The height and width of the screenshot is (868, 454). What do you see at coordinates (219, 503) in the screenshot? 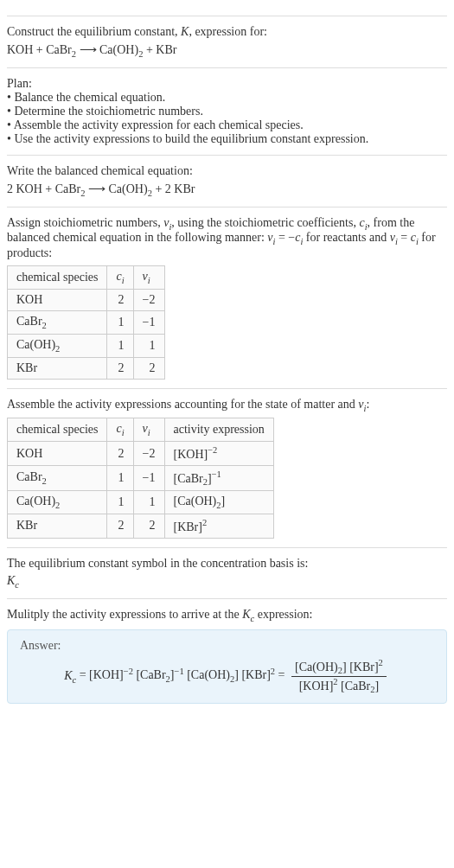
I see `cell-activity: [Ca(OH)2]` at bounding box center [219, 503].